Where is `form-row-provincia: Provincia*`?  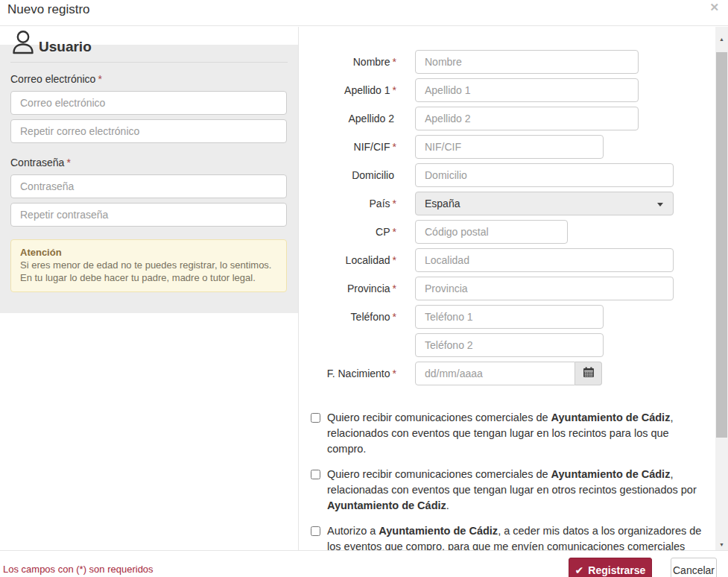
form-row-provincia: Provincia* is located at coordinates (507, 288).